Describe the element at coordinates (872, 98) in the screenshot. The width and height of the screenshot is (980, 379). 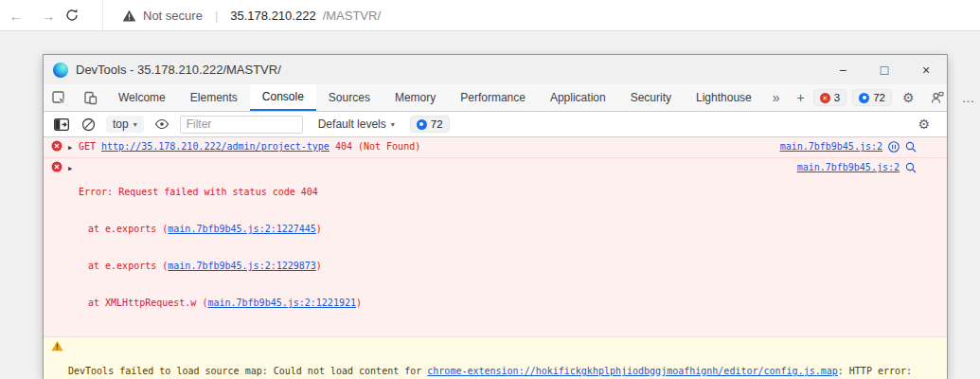
I see `message-count-badge: 72` at that location.